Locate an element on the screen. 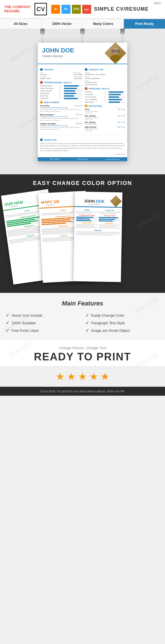  edu-phd: Ph.D 2008 - 2010 University of Lorem Tam… is located at coordinates (105, 111).